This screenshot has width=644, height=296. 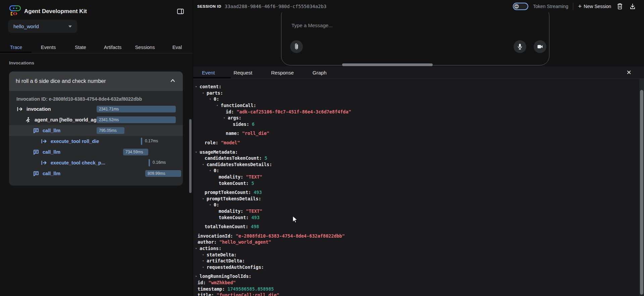 What do you see at coordinates (629, 72) in the screenshot?
I see `close-icon: ✕` at bounding box center [629, 72].